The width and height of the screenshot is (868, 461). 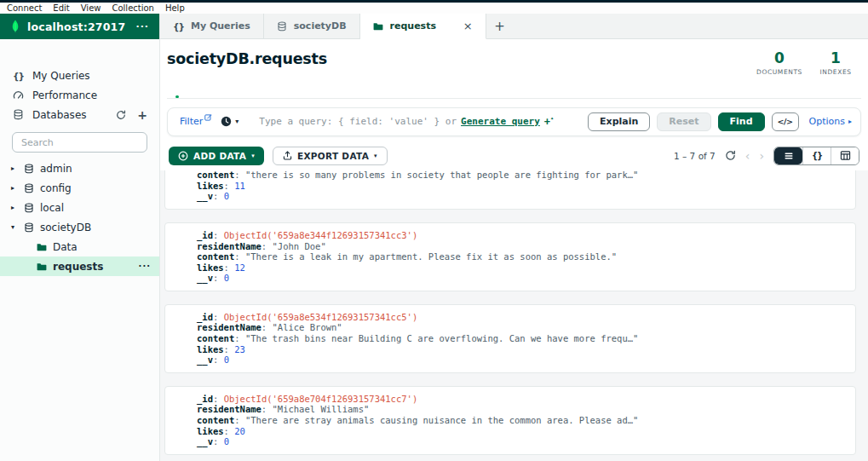 I want to click on database-icon, so click(x=29, y=188).